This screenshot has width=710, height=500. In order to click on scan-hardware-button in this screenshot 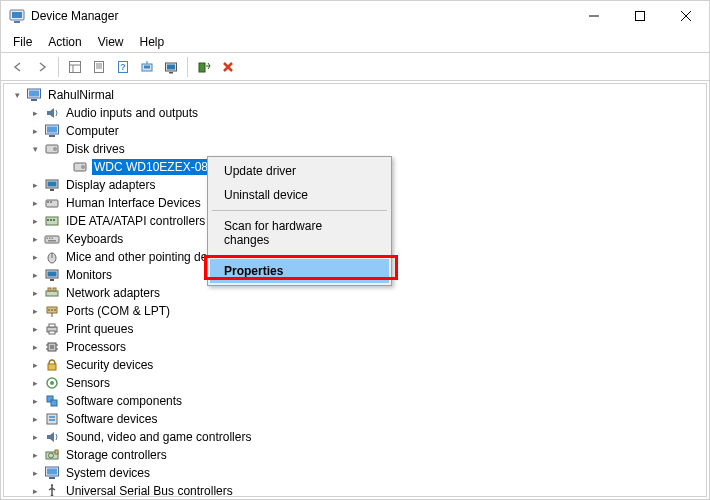, I will do `click(147, 67)`.